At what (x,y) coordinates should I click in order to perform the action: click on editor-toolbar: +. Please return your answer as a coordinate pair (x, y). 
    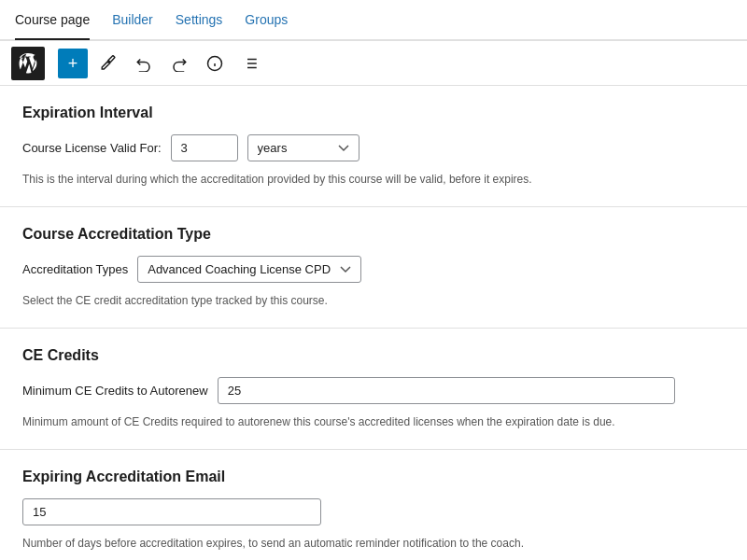
    Looking at the image, I should click on (374, 63).